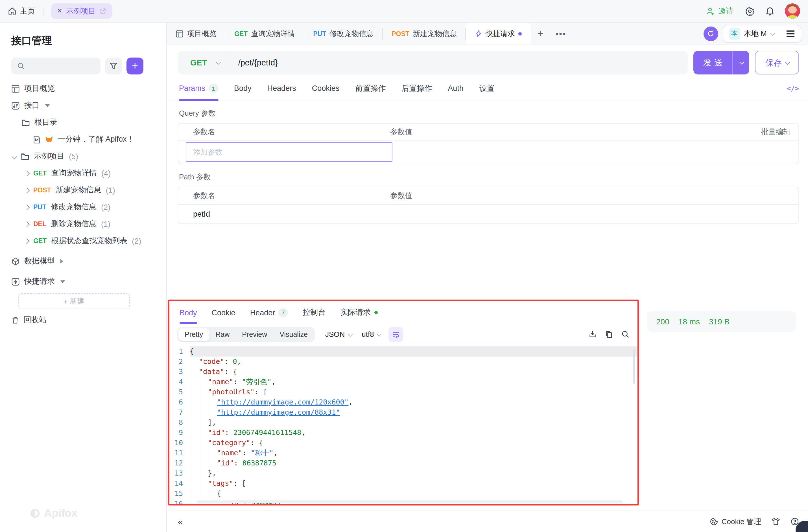 Image resolution: width=808 pixels, height=532 pixels. What do you see at coordinates (243, 88) in the screenshot?
I see `request-tab-body: Body` at bounding box center [243, 88].